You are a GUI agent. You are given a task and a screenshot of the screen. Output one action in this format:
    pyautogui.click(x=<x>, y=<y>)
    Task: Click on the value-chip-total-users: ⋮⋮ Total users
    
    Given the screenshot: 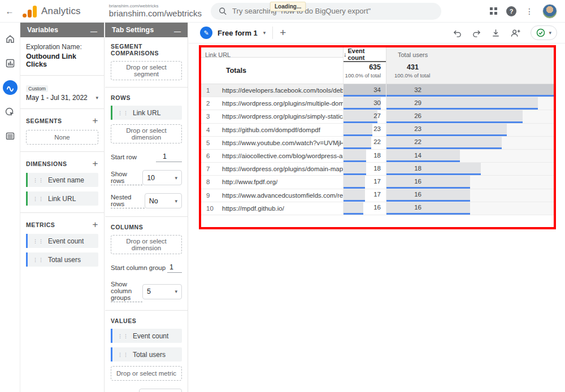 What is the action you would take?
    pyautogui.click(x=146, y=355)
    